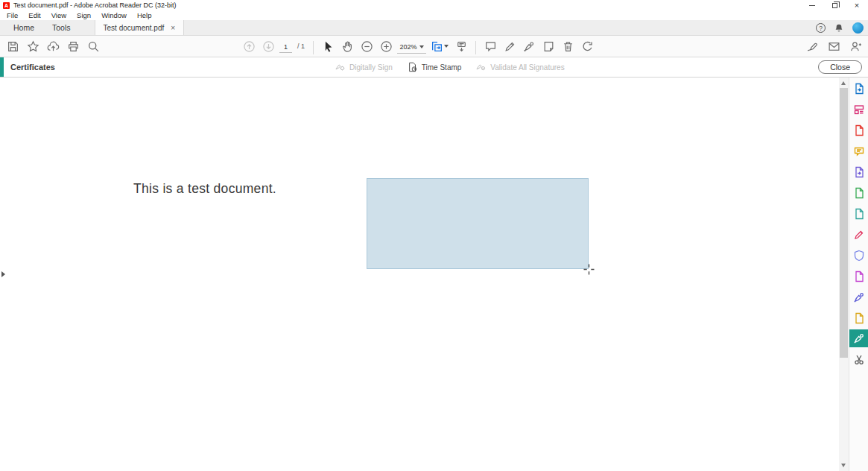  I want to click on tool-convert-pdf-icon, so click(858, 213).